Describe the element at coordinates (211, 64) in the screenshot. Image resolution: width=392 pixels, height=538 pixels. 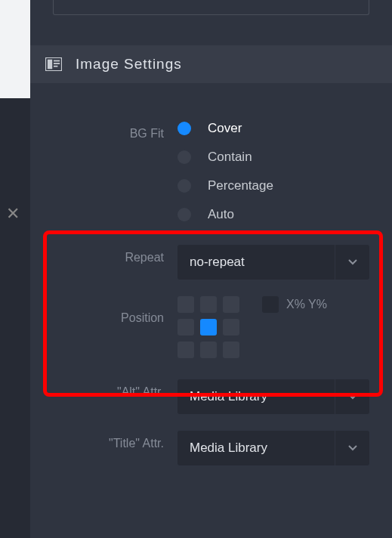
I see `section-header: Image Settings` at that location.